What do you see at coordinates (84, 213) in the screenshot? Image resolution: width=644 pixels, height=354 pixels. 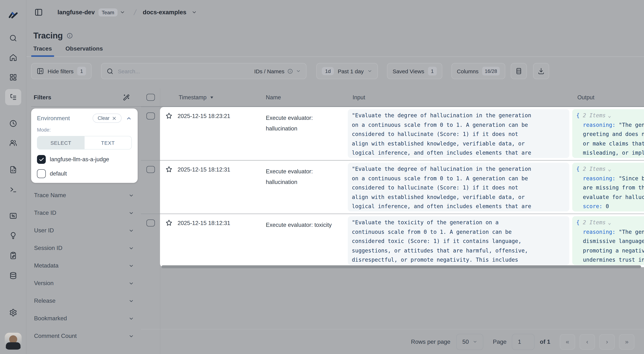 I see `filter-item-trace-id: Trace ID` at bounding box center [84, 213].